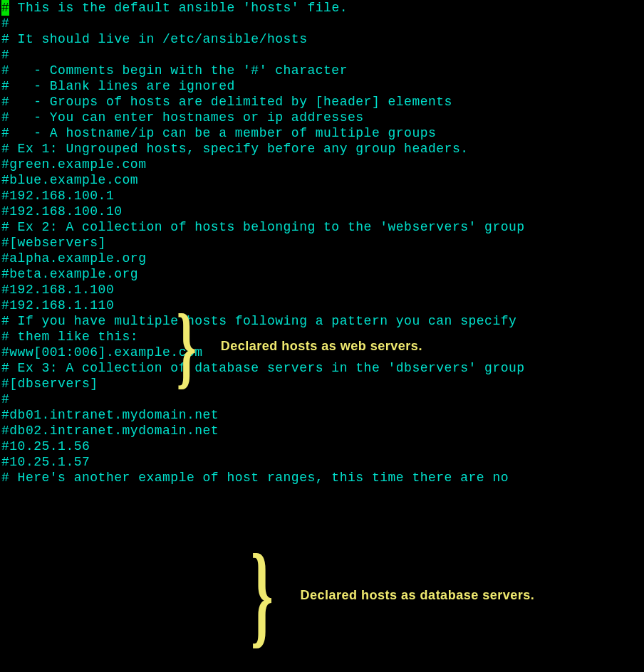 This screenshot has width=644, height=672. I want to click on terminal-line: #blue.example.com, so click(322, 180).